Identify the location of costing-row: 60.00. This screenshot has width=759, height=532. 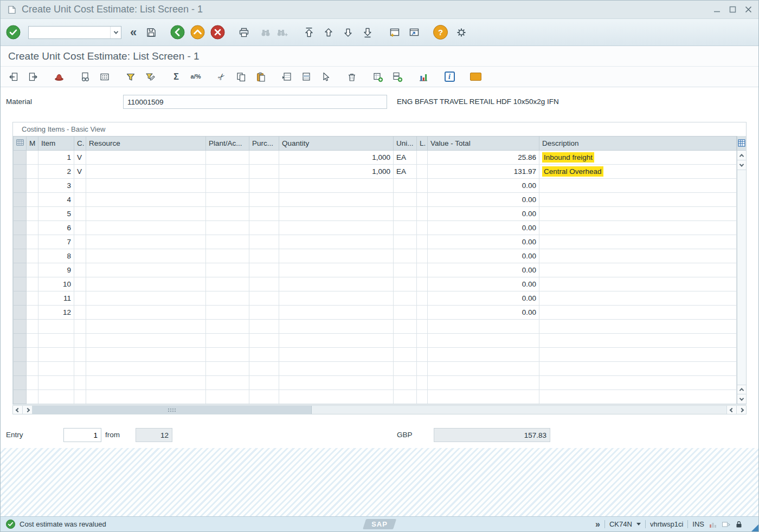
(375, 228).